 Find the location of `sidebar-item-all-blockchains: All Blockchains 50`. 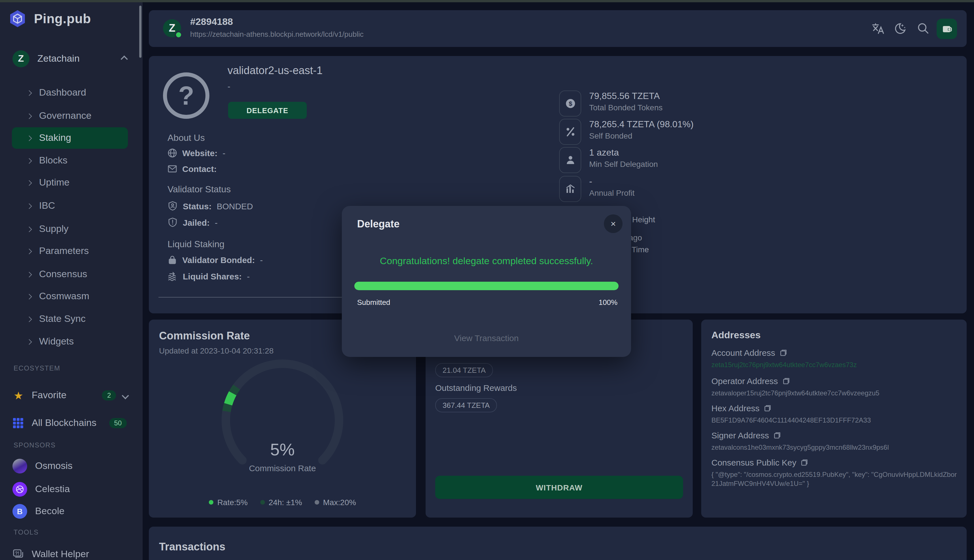

sidebar-item-all-blockchains: All Blockchains 50 is located at coordinates (72, 423).